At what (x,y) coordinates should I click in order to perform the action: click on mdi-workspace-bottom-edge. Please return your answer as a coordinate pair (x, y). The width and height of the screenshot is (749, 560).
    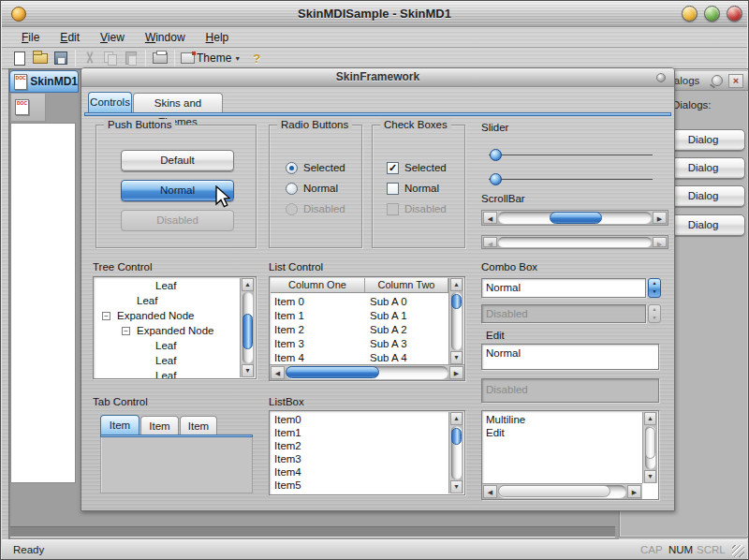
    Looking at the image, I should click on (313, 532).